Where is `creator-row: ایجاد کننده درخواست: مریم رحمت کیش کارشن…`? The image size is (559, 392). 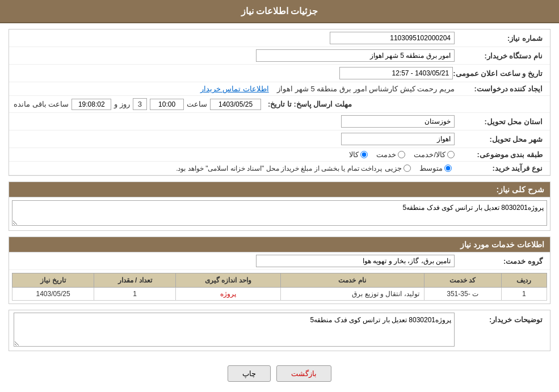
creator-row: ایجاد کننده درخواست: مریم رحمت کیش کارشن… is located at coordinates (279, 89).